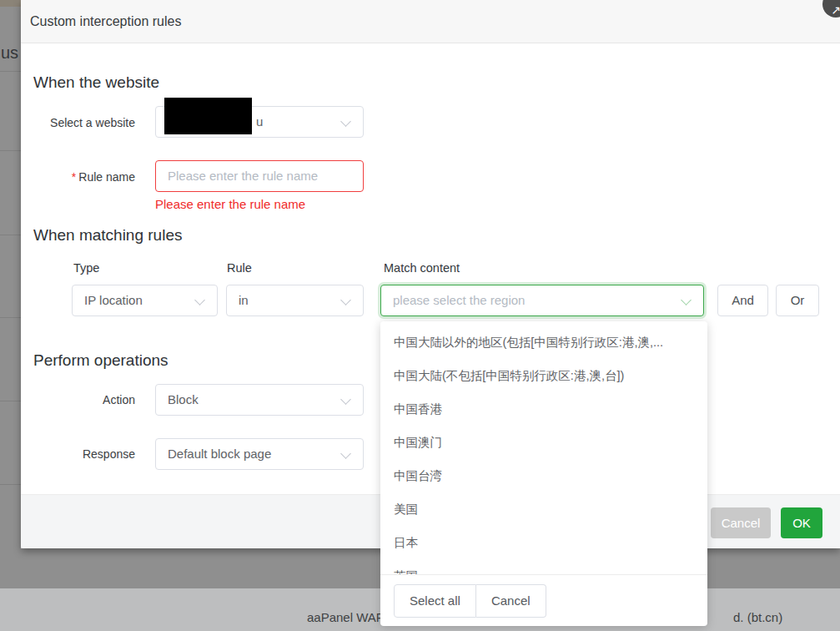  I want to click on background-page-text: us, so click(11, 53).